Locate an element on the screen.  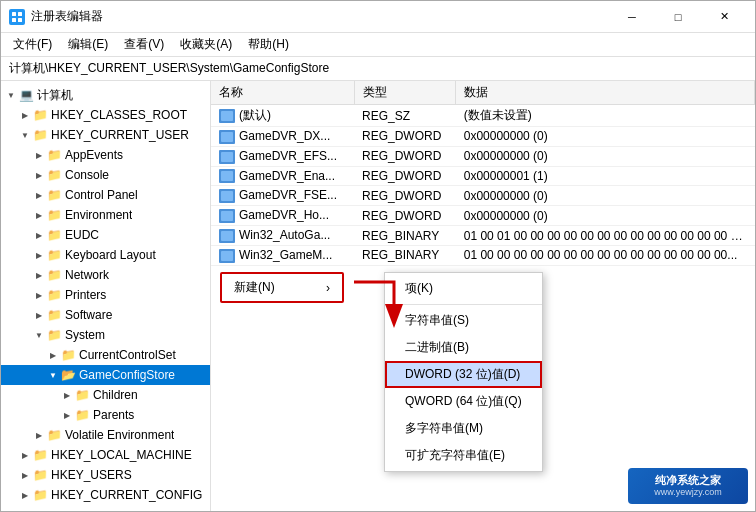
folder-icon-hkcu: 📁 is located at coordinates (40, 135).